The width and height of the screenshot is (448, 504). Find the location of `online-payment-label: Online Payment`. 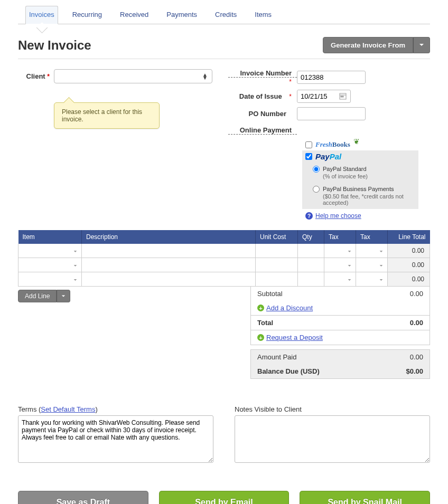

online-payment-label: Online Payment is located at coordinates (263, 130).